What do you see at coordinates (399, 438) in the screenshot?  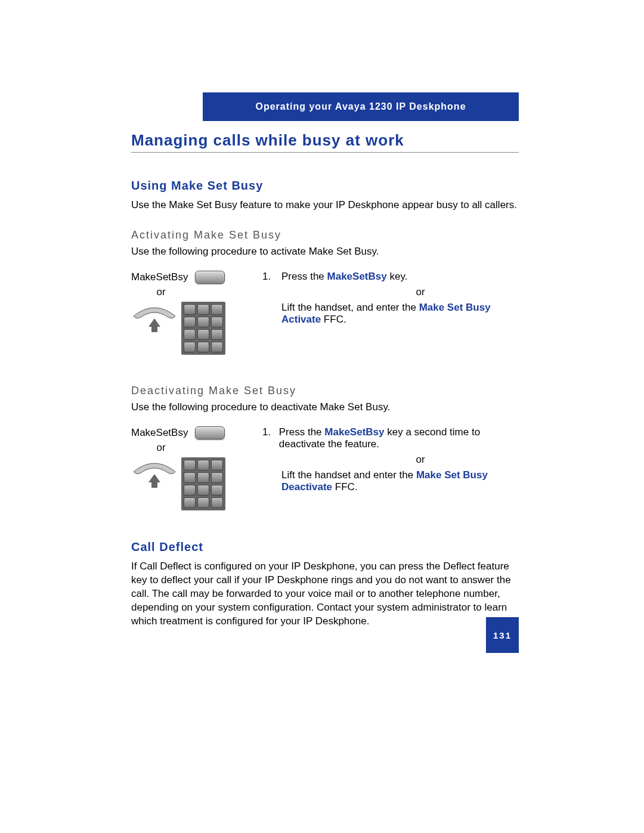 I see `deactivating-step1-text: Press the MakeSetBsy key a second time t…` at bounding box center [399, 438].